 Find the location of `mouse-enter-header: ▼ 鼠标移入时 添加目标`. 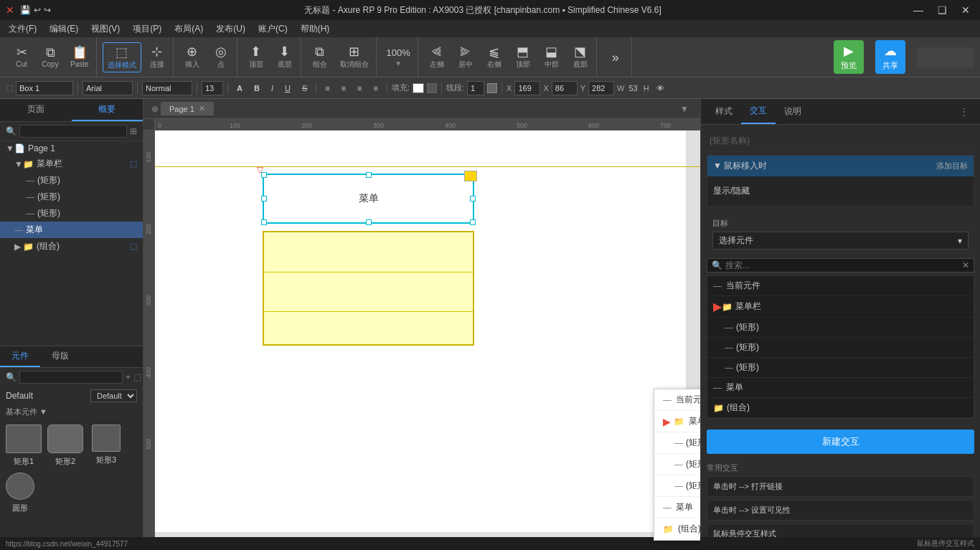

mouse-enter-header: ▼ 鼠标移入时 添加目标 is located at coordinates (841, 166).